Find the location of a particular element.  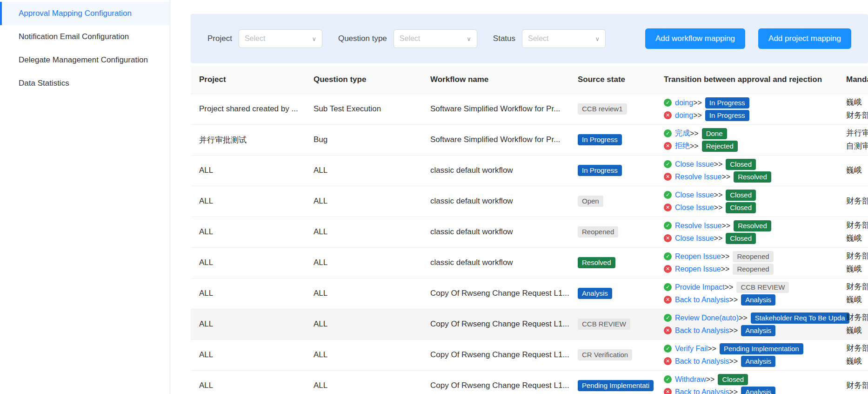

add-project-mapping-button: Add project mapping is located at coordinates (805, 39).